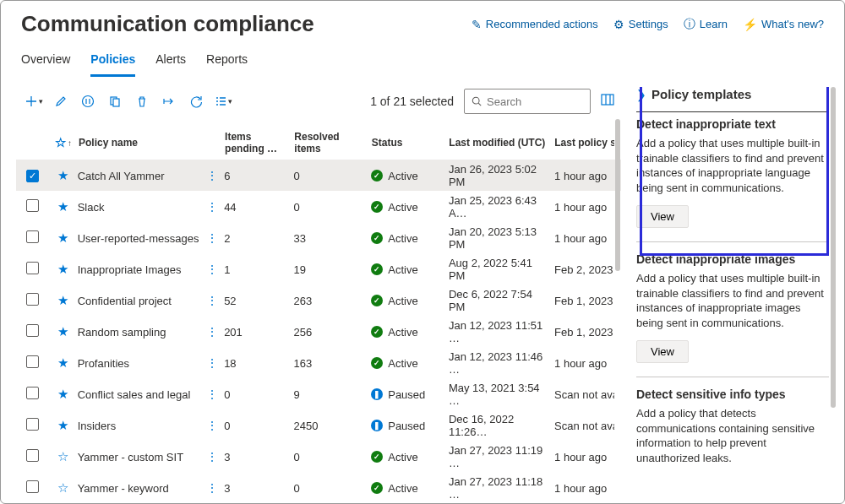  I want to click on edit-button, so click(61, 101).